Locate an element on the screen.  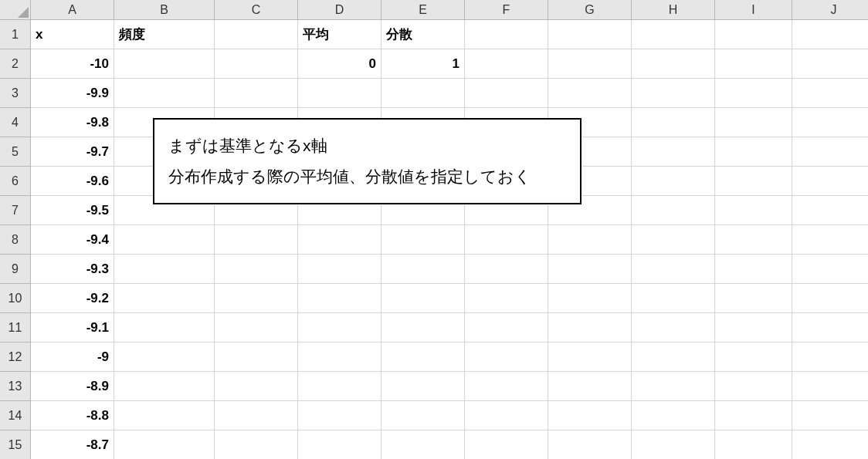
cell-H11 is located at coordinates (673, 328).